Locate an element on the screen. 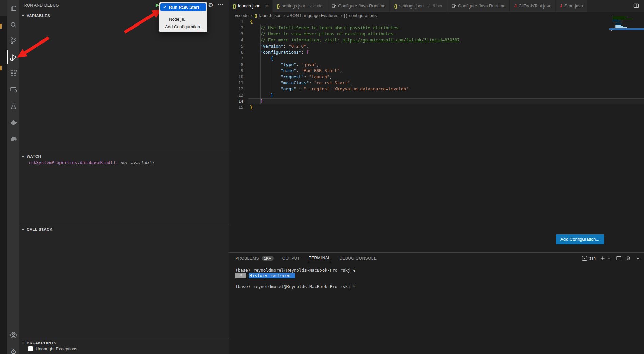 The width and height of the screenshot is (644, 354). active-view-indicator is located at coordinates (8, 57).